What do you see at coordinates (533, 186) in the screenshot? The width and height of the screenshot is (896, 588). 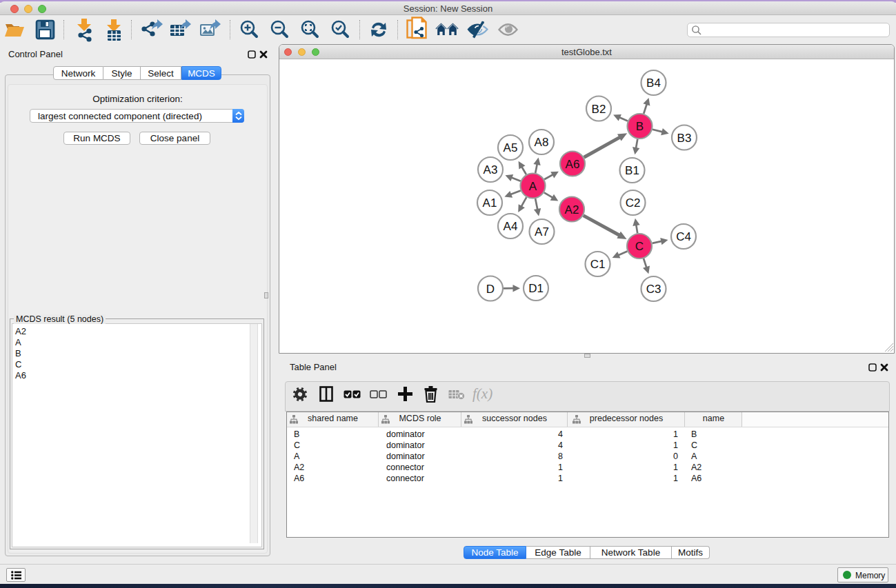 I see `svg-text: A` at bounding box center [533, 186].